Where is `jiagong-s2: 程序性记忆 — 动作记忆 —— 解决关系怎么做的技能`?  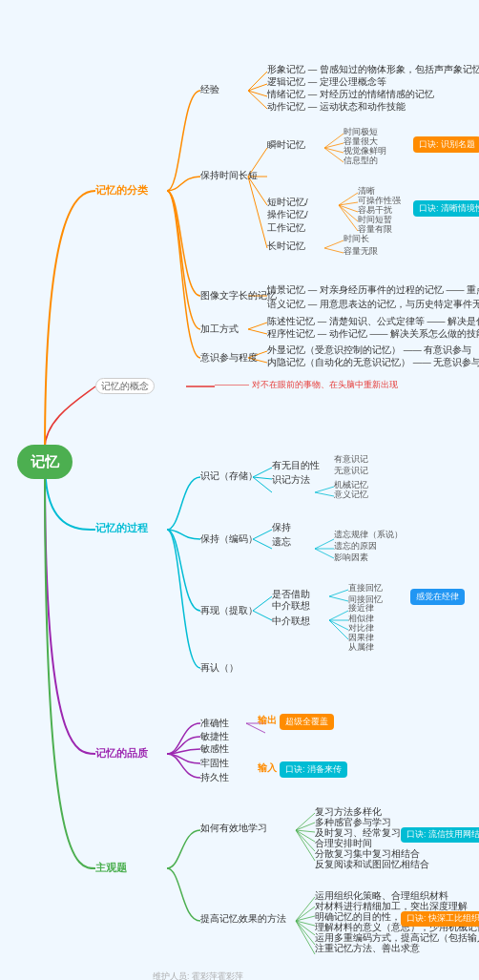 jiagong-s2: 程序性记忆 — 动作记忆 —— 解决关系怎么做的技能 is located at coordinates (373, 334).